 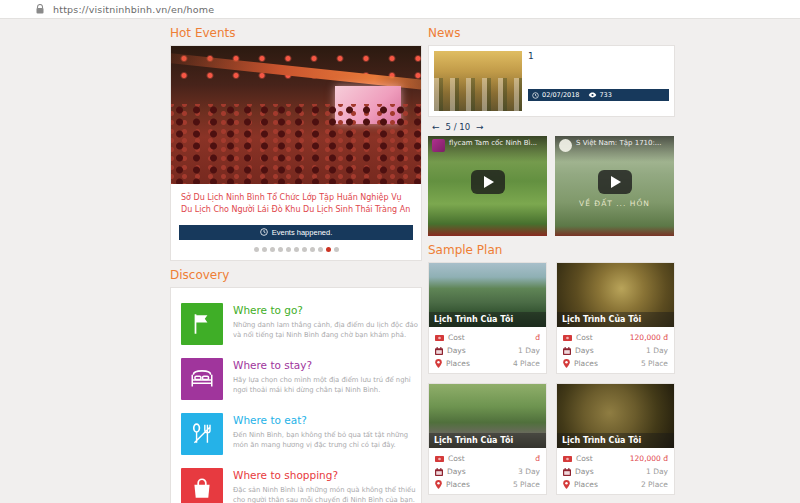 What do you see at coordinates (296, 324) in the screenshot?
I see `discovery-item-go: Where to go? Những danh lam thắng cảnh, …` at bounding box center [296, 324].